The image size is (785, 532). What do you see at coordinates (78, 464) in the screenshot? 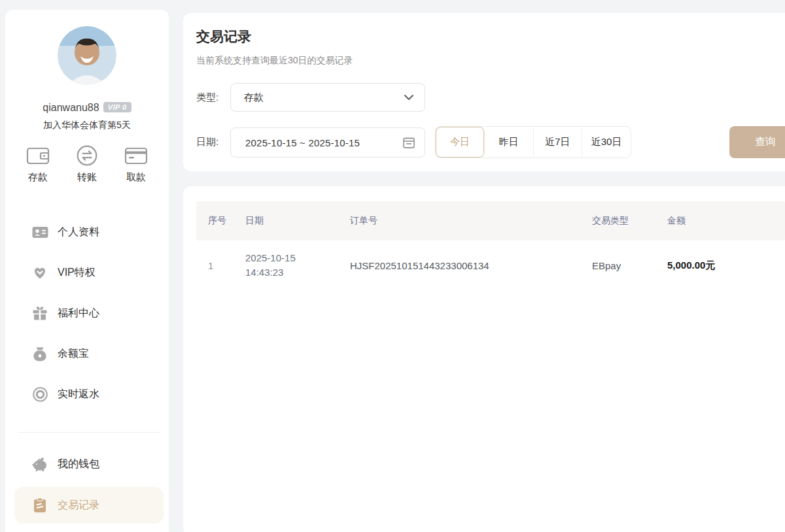
I see `sidebar-item-label: 我的钱包` at bounding box center [78, 464].